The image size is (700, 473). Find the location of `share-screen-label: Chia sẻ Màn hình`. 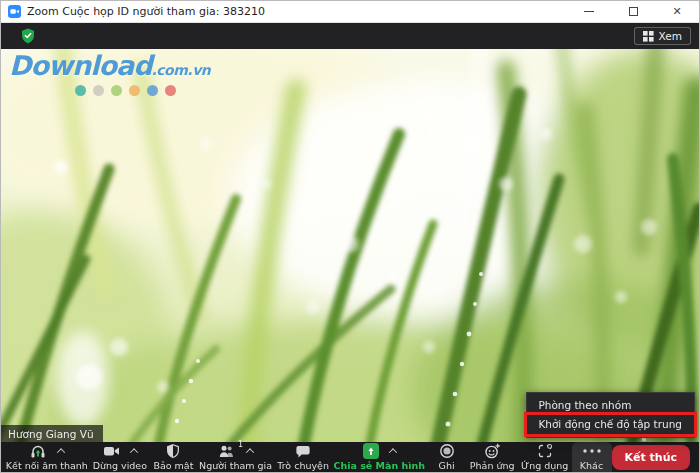

share-screen-label: Chia sẻ Màn hình is located at coordinates (379, 466).